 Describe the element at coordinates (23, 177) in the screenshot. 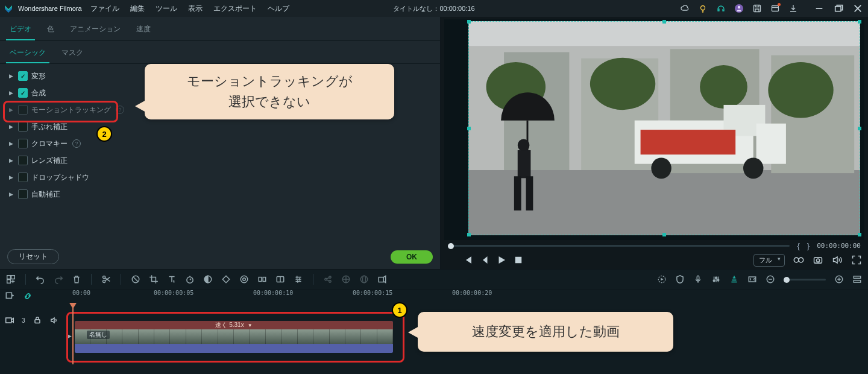

I see `checkbox-dropshadow` at that location.